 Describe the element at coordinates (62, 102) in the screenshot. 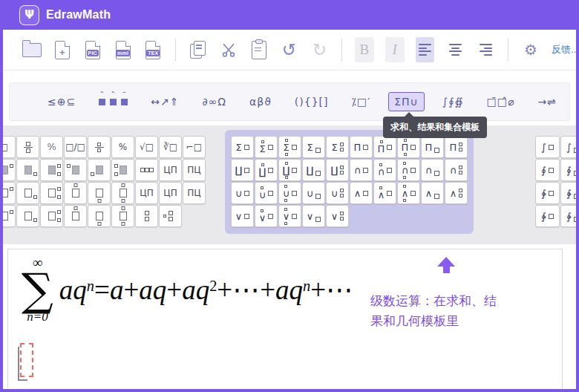

I see `category-relations: ≤⊕⊆` at that location.